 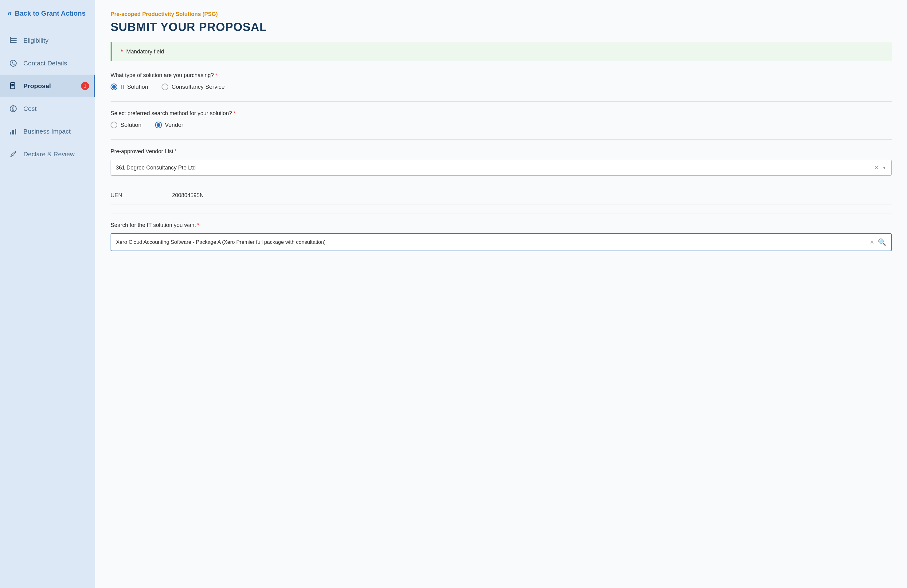 I want to click on sidebar-item-cost: $ Cost 👉, so click(x=48, y=109).